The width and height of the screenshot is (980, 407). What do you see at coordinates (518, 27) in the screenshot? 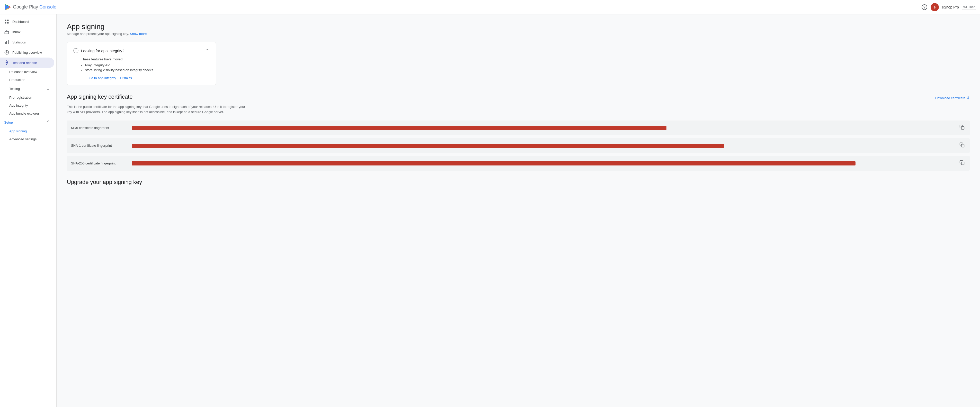
I see `page-title: App signing` at bounding box center [518, 27].